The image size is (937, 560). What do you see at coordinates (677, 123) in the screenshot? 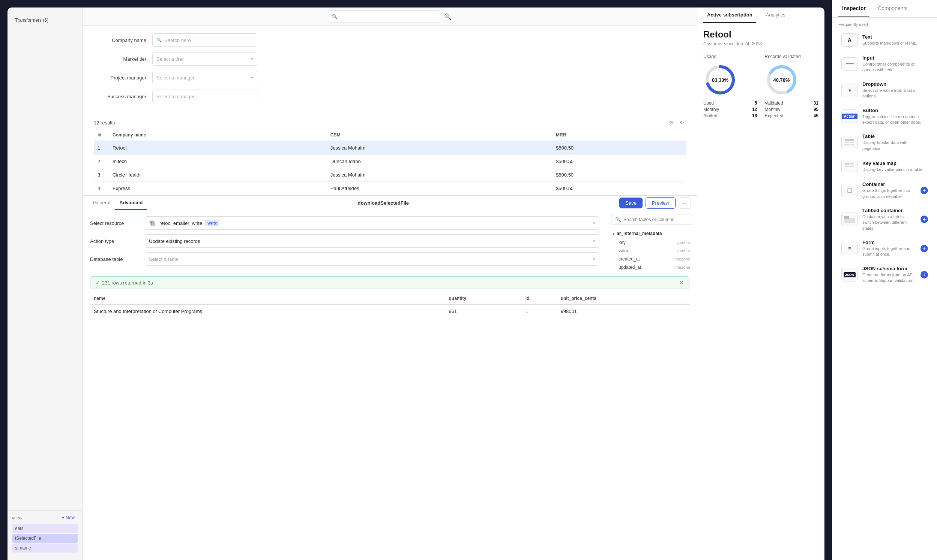
I see `results-actions: ⚙ ↻` at bounding box center [677, 123].